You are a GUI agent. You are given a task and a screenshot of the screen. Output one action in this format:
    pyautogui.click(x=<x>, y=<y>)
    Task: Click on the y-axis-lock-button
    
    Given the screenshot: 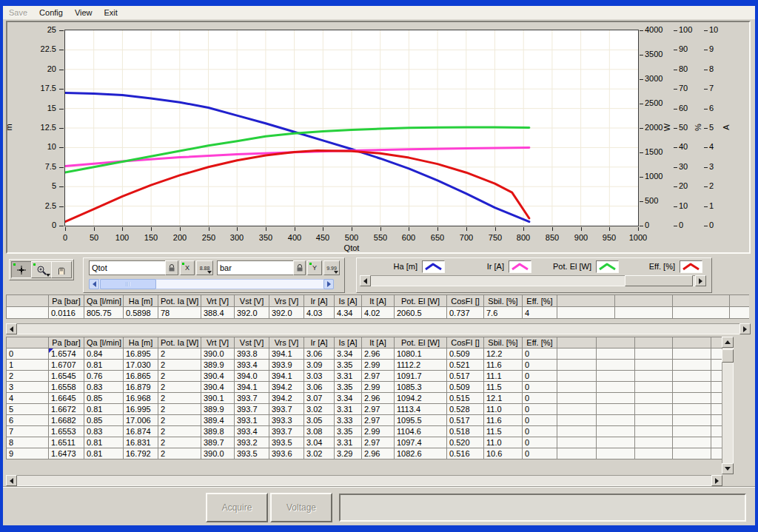 What is the action you would take?
    pyautogui.click(x=299, y=268)
    